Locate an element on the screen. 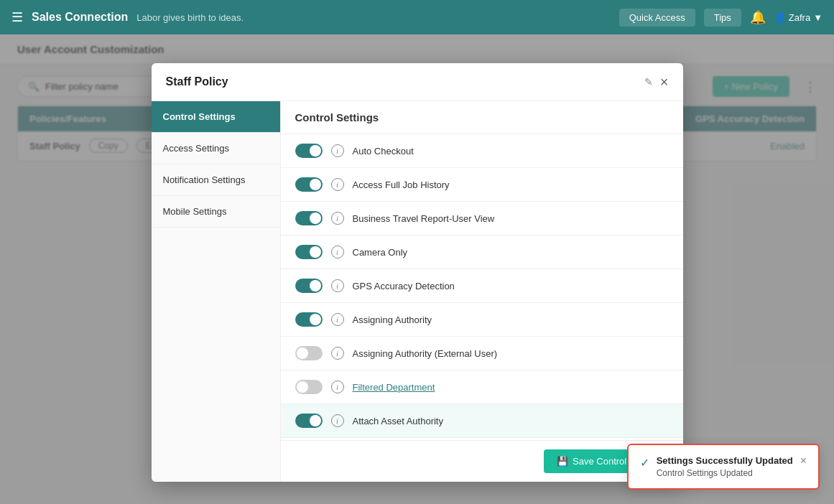 Image resolution: width=834 pixels, height=504 pixels. info-assigning-authority: i is located at coordinates (338, 319).